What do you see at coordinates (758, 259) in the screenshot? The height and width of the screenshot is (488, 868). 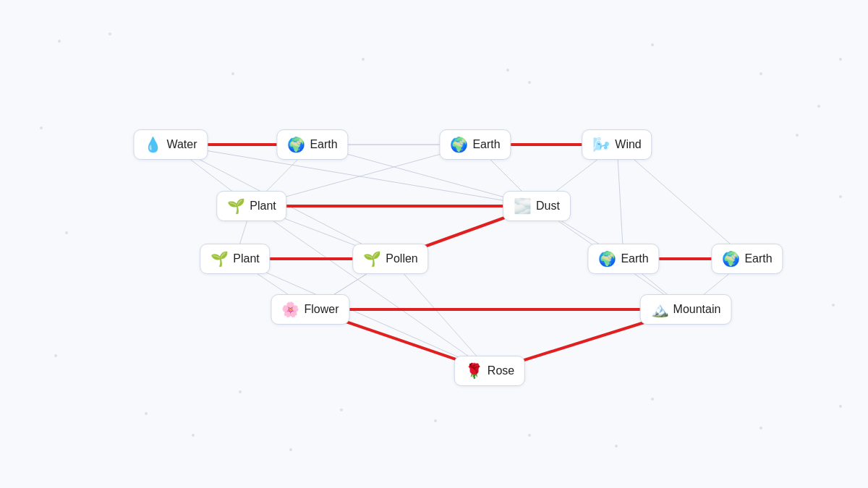 I see `earth4-label: Earth` at bounding box center [758, 259].